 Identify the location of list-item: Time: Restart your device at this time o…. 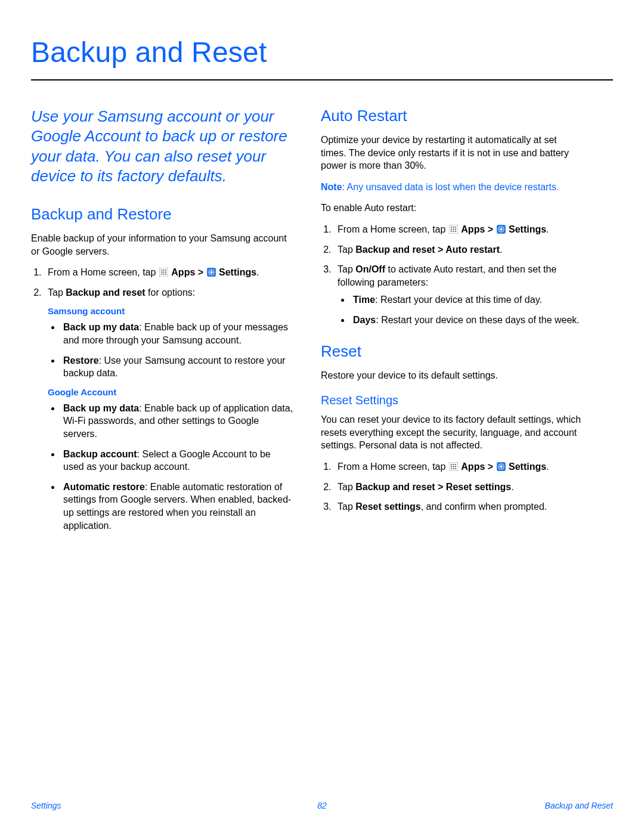
(467, 300).